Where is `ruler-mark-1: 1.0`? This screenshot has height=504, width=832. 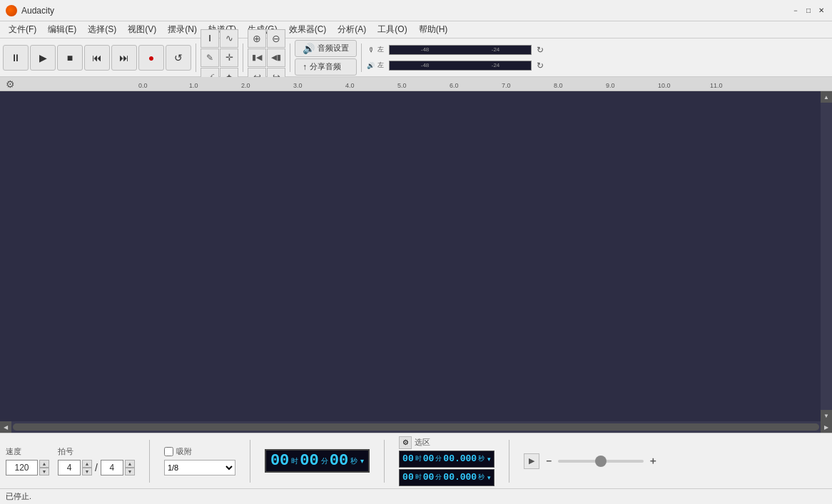 ruler-mark-1: 1.0 is located at coordinates (215, 86).